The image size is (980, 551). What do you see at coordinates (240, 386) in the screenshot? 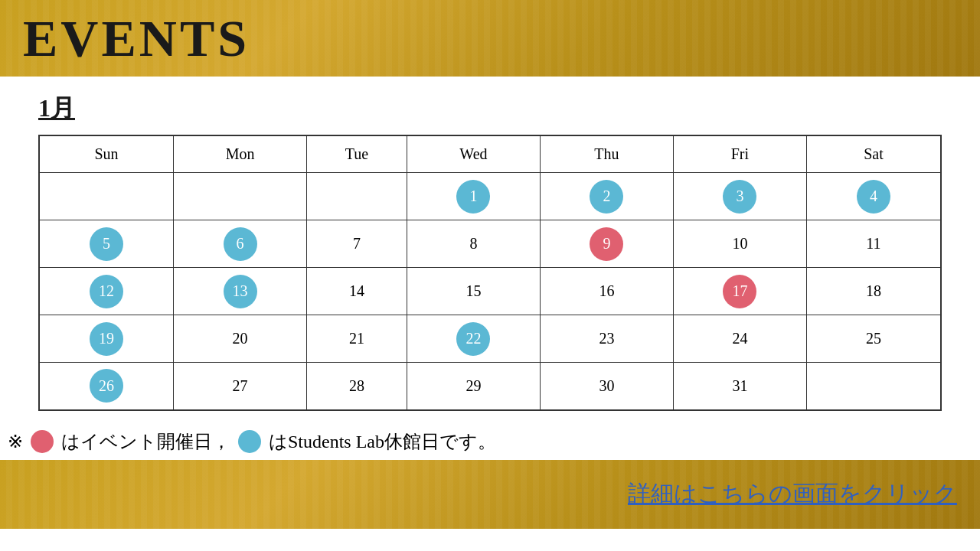
I see `table-row: 27` at bounding box center [240, 386].